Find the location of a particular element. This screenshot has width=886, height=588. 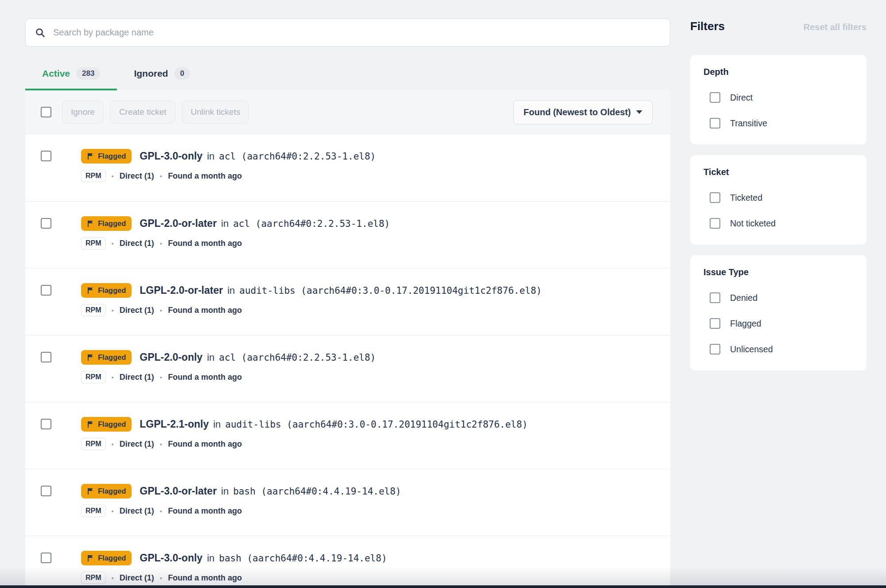

filter-option-unlicensed: Unlicensed is located at coordinates (781, 349).